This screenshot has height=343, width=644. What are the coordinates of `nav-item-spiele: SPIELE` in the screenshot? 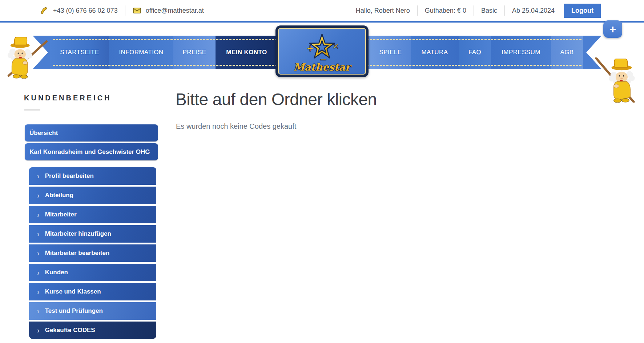 It's located at (390, 52).